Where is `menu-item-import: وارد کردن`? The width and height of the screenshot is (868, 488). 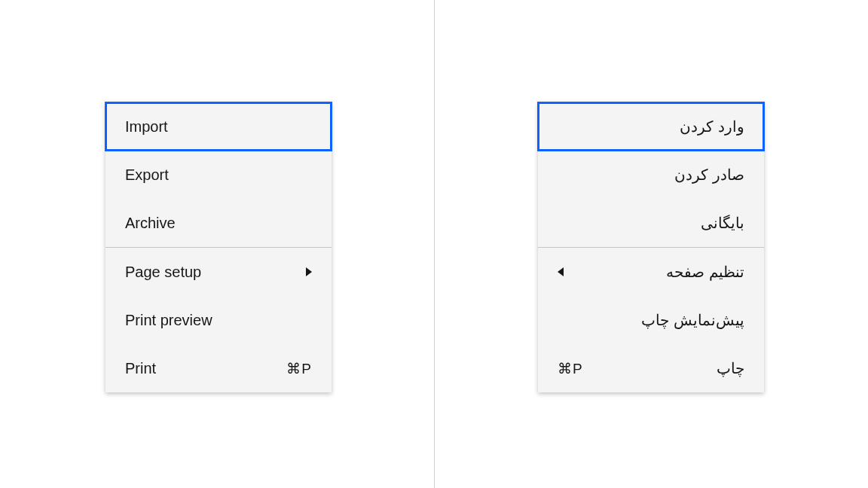 menu-item-import: وارد کردن is located at coordinates (651, 127).